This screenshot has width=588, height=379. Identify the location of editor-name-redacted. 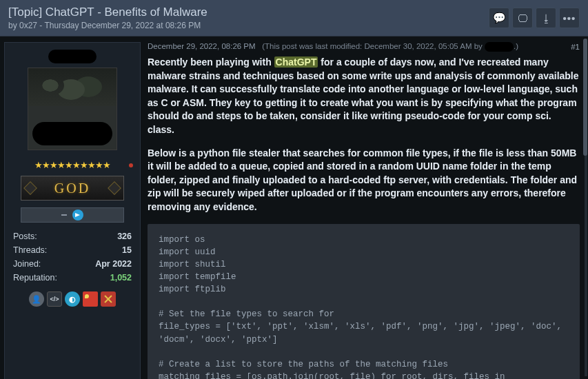
(499, 47).